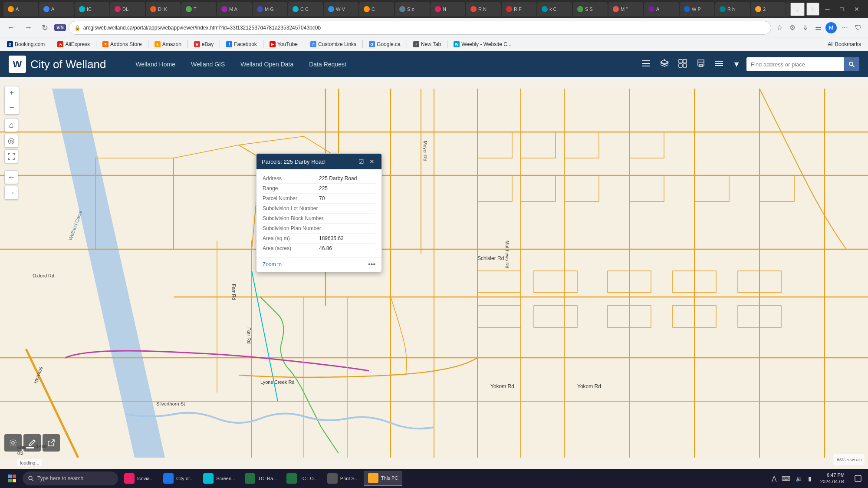 This screenshot has height=488, width=868. What do you see at coordinates (12, 478) in the screenshot?
I see `start-button` at bounding box center [12, 478].